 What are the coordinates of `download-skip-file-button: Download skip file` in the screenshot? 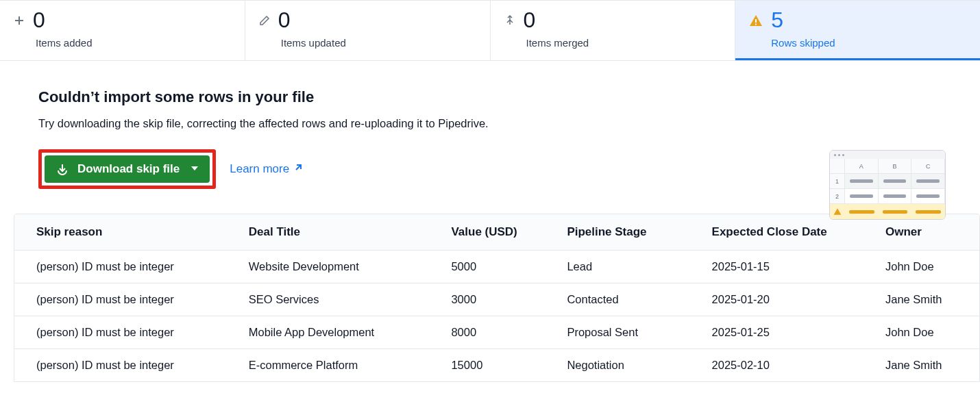 It's located at (127, 169).